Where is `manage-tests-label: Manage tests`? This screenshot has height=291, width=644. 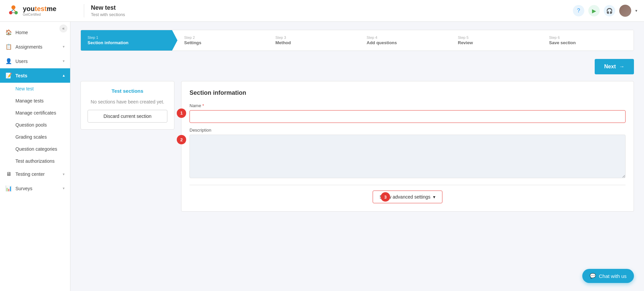
manage-tests-label: Manage tests is located at coordinates (30, 101).